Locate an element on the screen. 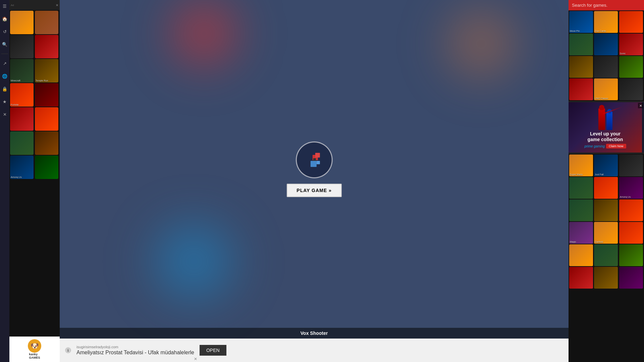 This screenshot has height=362, width=644. game-title-bar: Vox Shooter is located at coordinates (314, 333).